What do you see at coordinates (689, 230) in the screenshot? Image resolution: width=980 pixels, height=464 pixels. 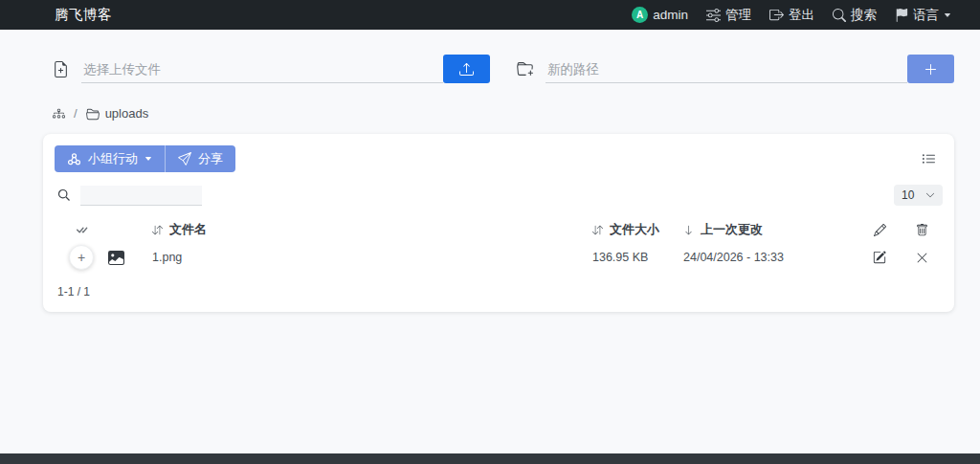 I see `arrow-down-icon` at bounding box center [689, 230].